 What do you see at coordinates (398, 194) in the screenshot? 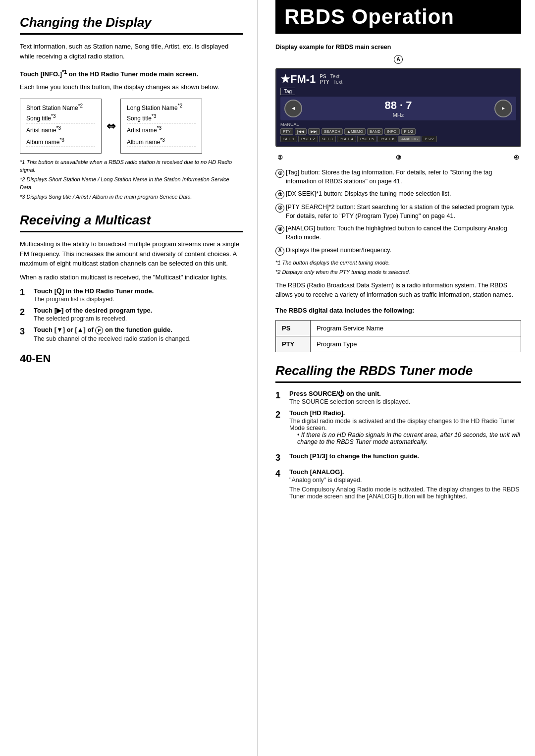
I see `annotation-2: ② [DX SEEK]*1 button: Displays the tunin…` at bounding box center [398, 194].